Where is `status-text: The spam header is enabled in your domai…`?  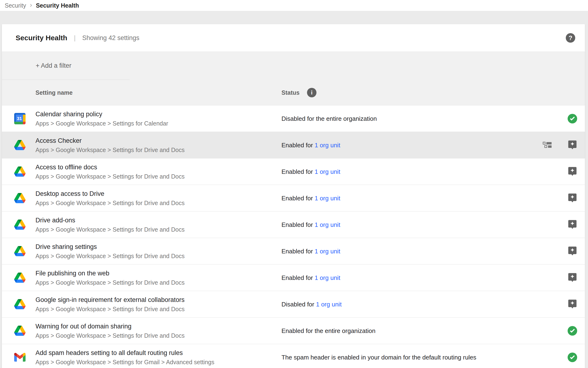
status-text: The spam header is enabled in your domai… is located at coordinates (379, 357).